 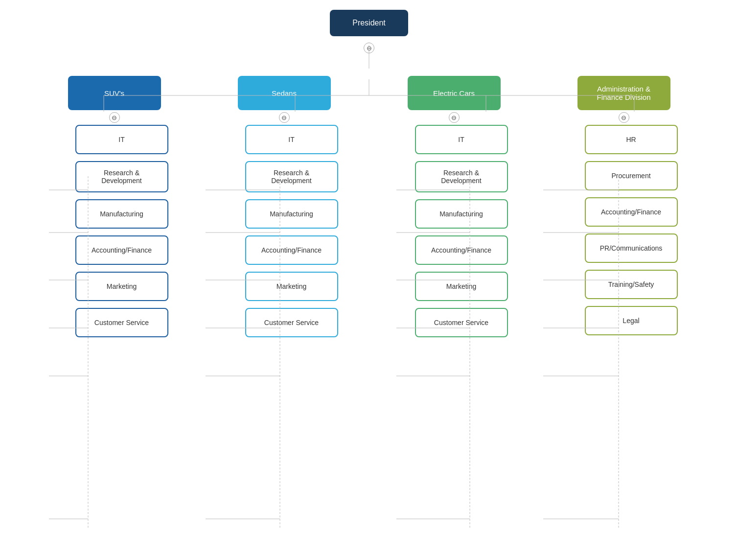 What do you see at coordinates (122, 250) in the screenshot?
I see `dept-suvs-accounting: Accounting/Finance` at bounding box center [122, 250].